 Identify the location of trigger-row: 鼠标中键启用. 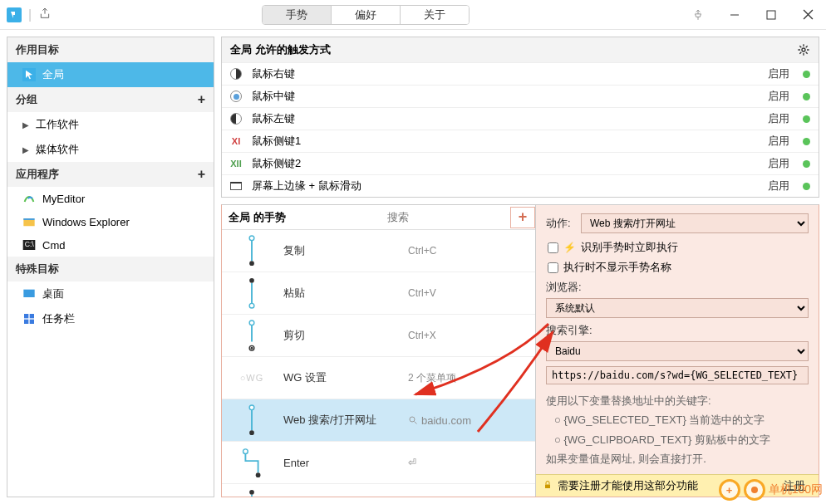
(520, 96).